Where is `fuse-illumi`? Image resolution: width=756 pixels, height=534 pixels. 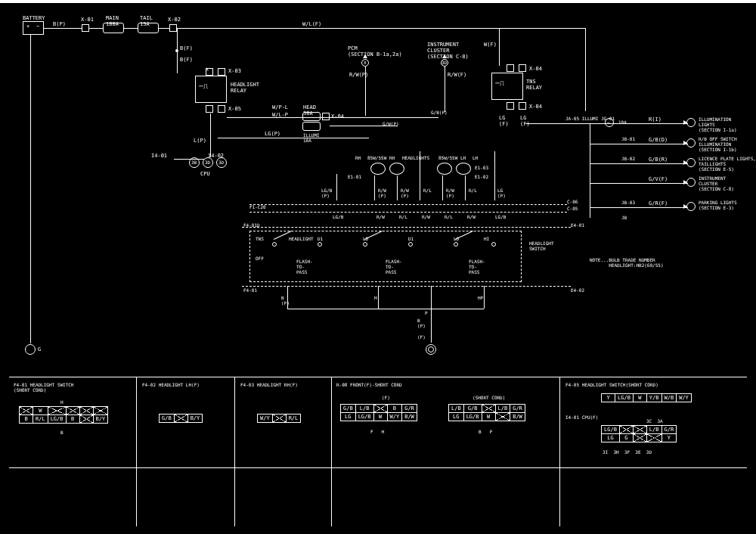
fuse-illumi is located at coordinates (311, 126).